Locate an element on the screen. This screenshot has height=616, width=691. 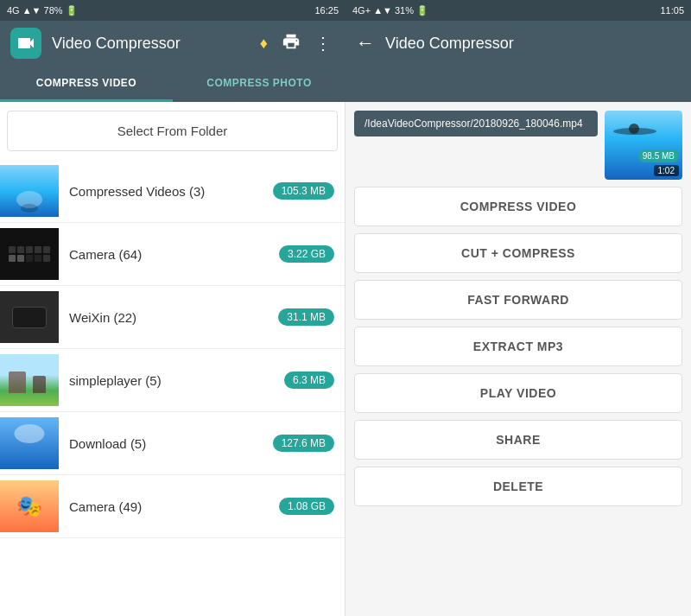
folder-info: Camera (49) is located at coordinates (174, 506).